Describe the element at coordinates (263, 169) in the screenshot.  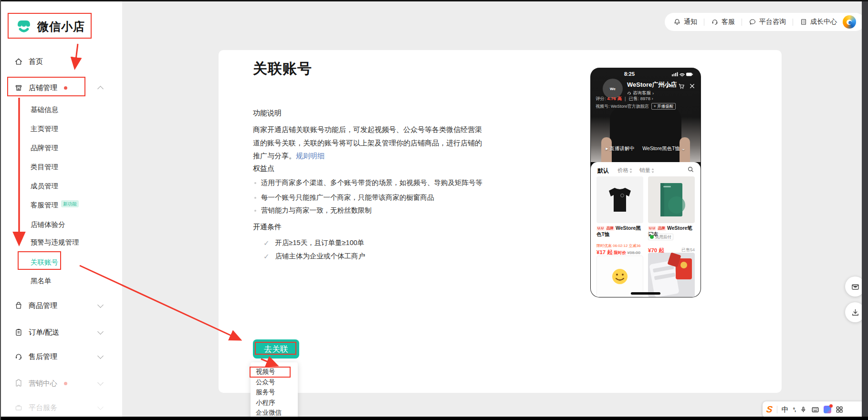
I see `benefit-heading: 权益点` at that location.